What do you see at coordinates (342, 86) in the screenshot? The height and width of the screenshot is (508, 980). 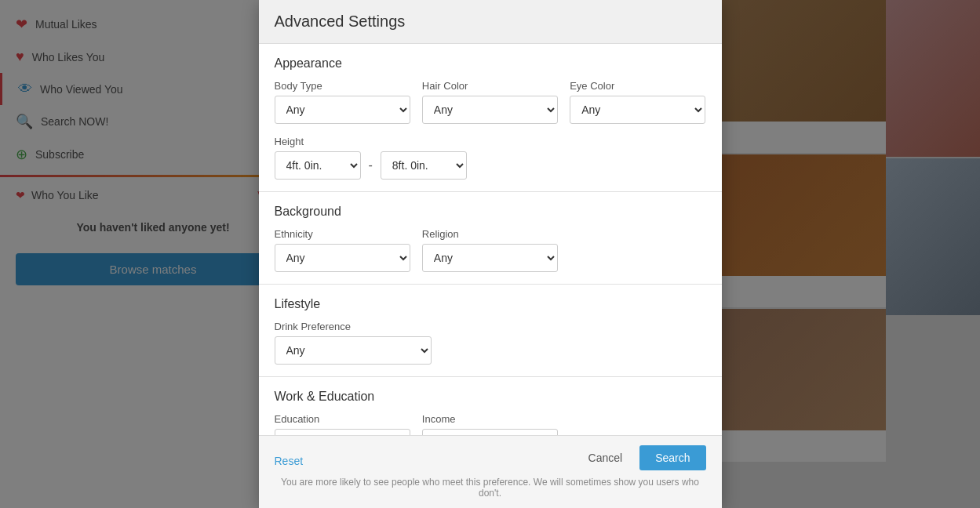 I see `body-type-label: Body Type` at bounding box center [342, 86].